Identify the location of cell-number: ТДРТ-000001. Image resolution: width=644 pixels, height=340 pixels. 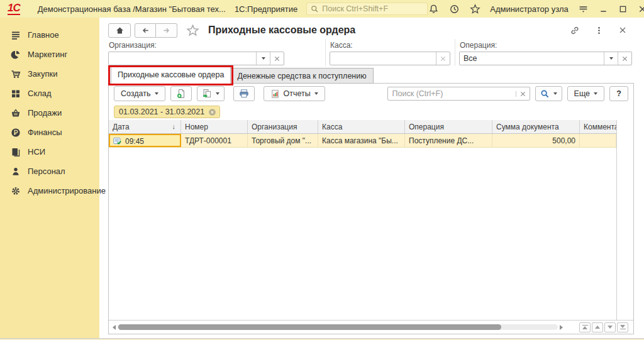
(214, 141).